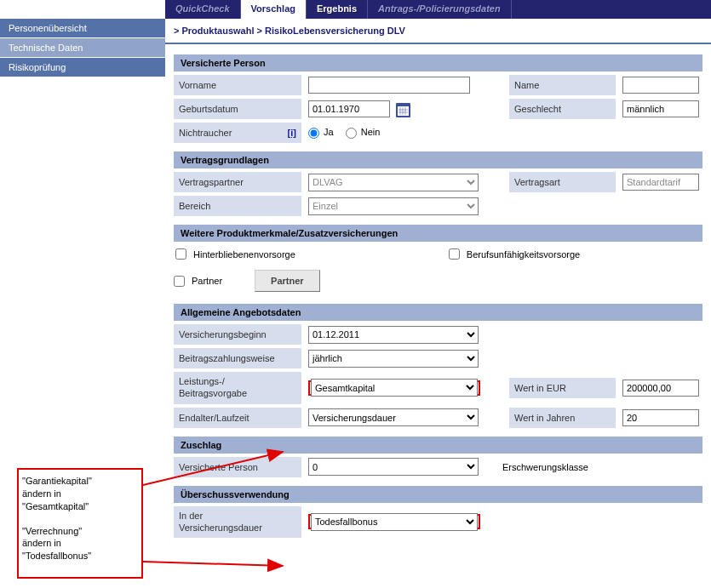  I want to click on radio-ja: Ja, so click(321, 133).